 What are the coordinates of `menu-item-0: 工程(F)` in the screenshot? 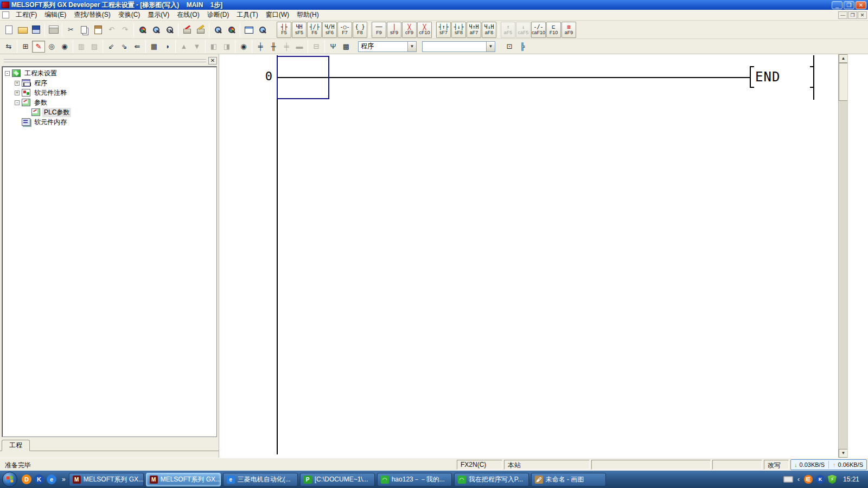 It's located at (26, 15).